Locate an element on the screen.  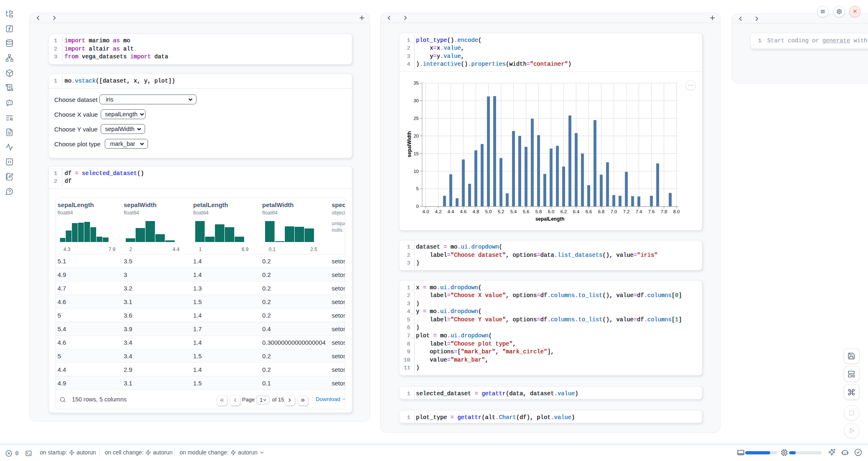
svg-text: 4.8 is located at coordinates (476, 212).